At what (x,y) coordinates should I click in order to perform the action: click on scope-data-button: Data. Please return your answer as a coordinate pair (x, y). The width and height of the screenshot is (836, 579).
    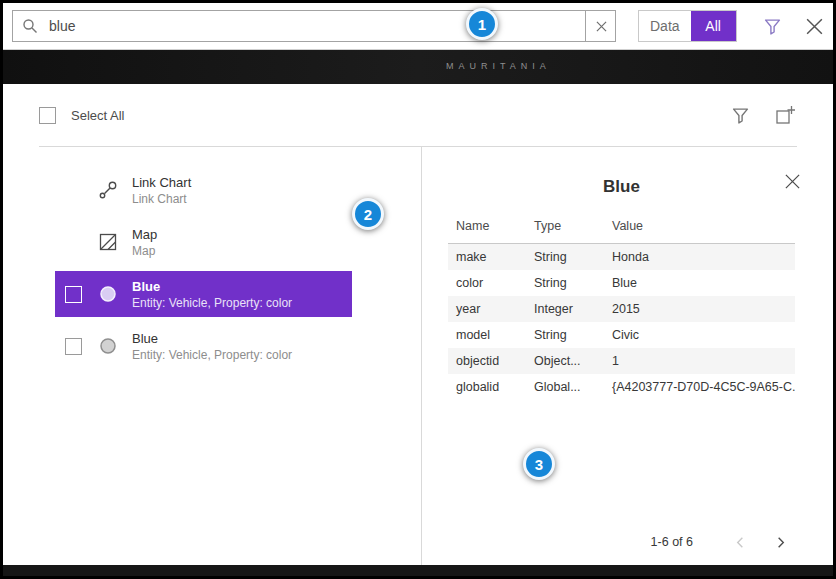
    Looking at the image, I should click on (665, 26).